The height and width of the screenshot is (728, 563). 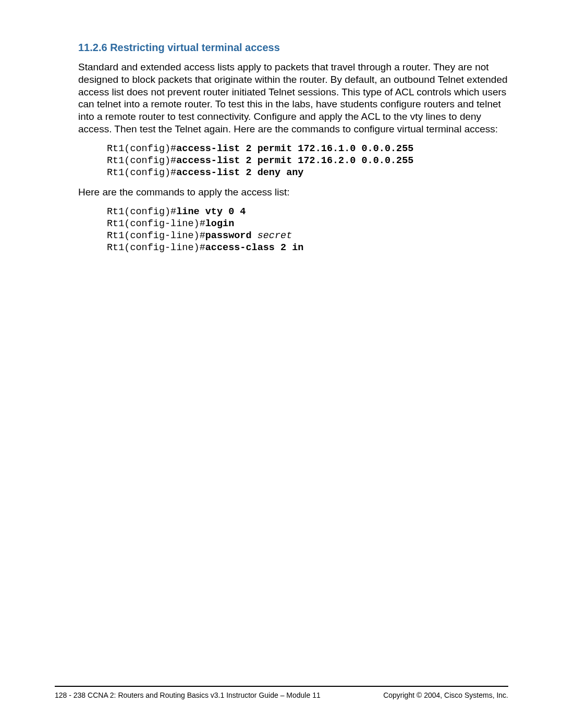 What do you see at coordinates (308, 230) in the screenshot?
I see `code-block-apply: Rt1(config)#line vty 0 4 Rt1(config-line…` at bounding box center [308, 230].